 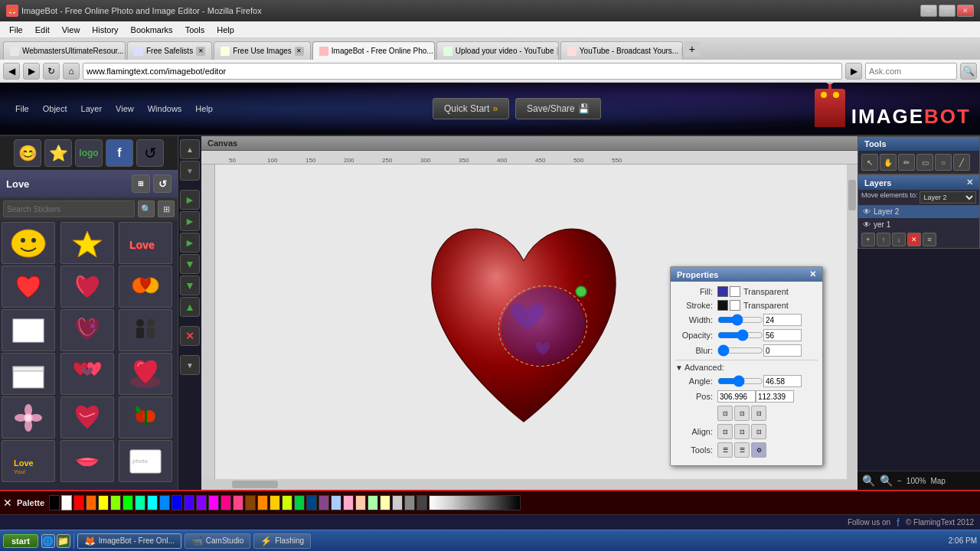 What do you see at coordinates (129, 541) in the screenshot?
I see `taskbar-imagebot: 🦊 ImageBot - Free Onl...` at bounding box center [129, 541].